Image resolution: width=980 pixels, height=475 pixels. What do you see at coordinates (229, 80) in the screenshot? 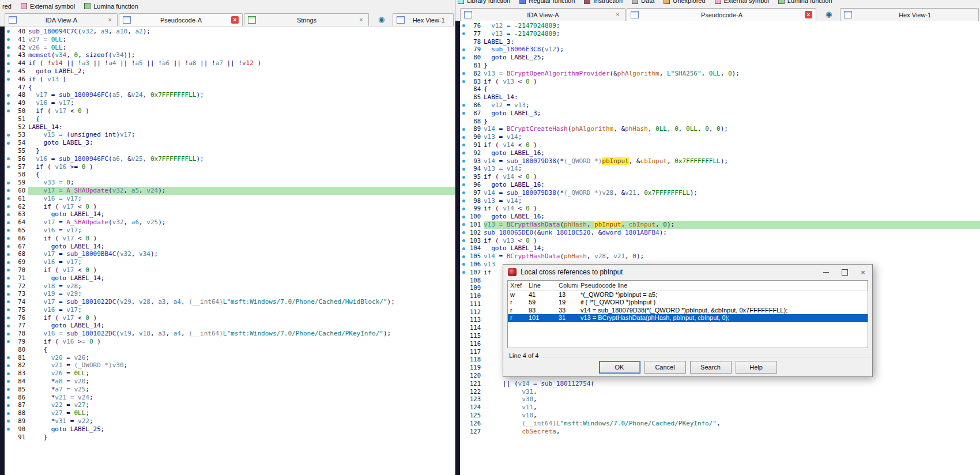
I see `code-line-46: 46if ( v13 )` at bounding box center [229, 80].